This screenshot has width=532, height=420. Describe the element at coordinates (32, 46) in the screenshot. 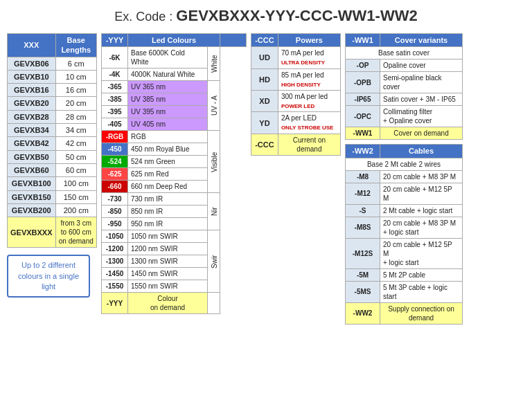

I see `base-header-code: XXX` at that location.